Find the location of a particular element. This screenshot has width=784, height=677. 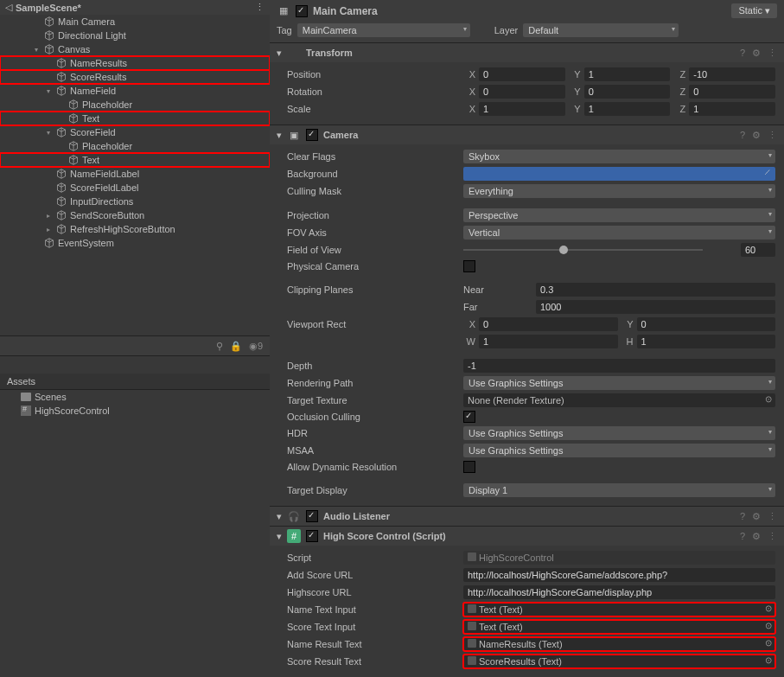

hdr-dropdown: Use Graphics Settings is located at coordinates (619, 433).